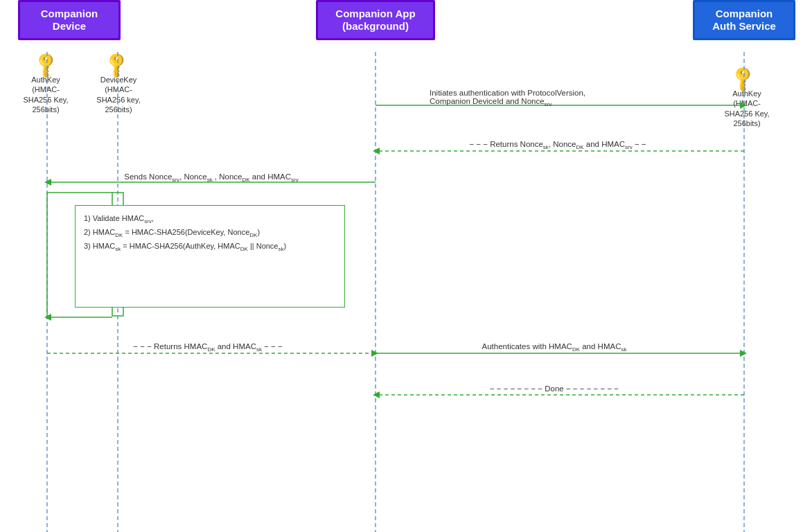 This screenshot has width=812, height=532. I want to click on process-box: 1) Validate HMACsrv, 2) HMACDK = HMAC-SH…, so click(210, 256).